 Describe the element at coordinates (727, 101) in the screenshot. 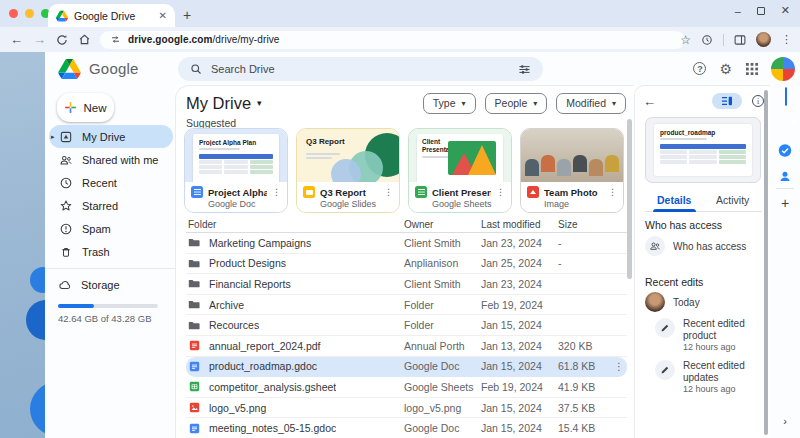

I see `view-toggle-button` at that location.